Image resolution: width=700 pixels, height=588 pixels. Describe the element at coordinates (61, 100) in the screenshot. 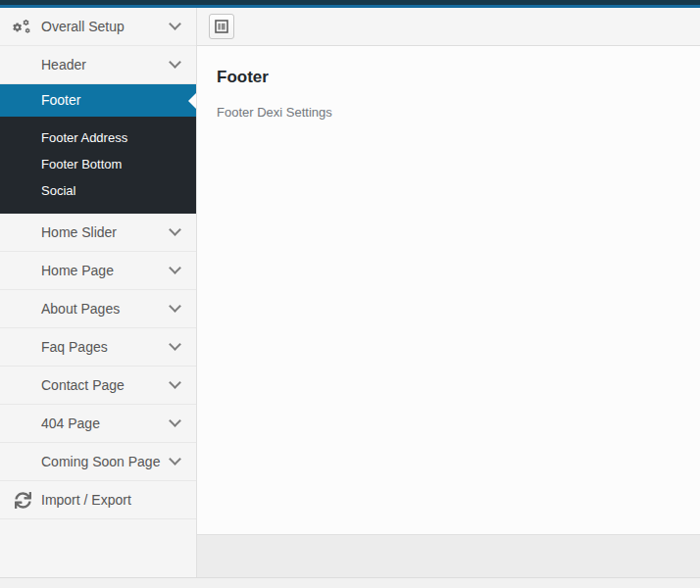

I see `sidebar-item-label: Footer` at that location.